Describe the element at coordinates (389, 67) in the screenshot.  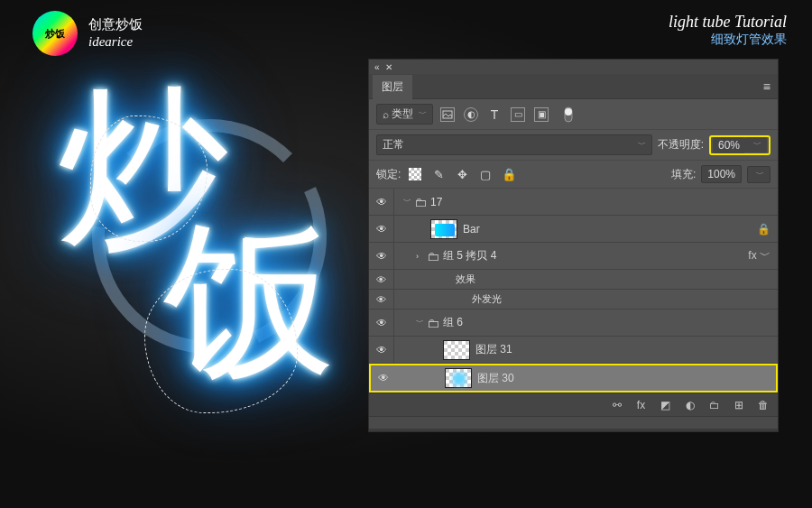
I see `close-icon: ✕` at that location.